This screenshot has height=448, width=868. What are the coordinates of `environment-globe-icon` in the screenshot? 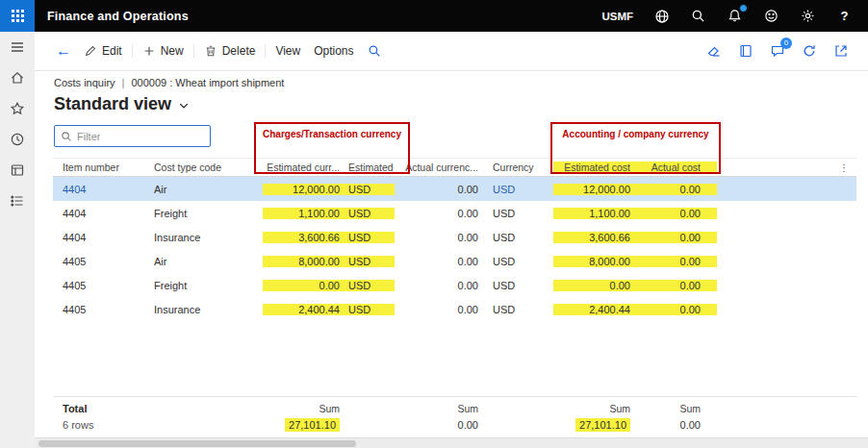 It's located at (662, 15).